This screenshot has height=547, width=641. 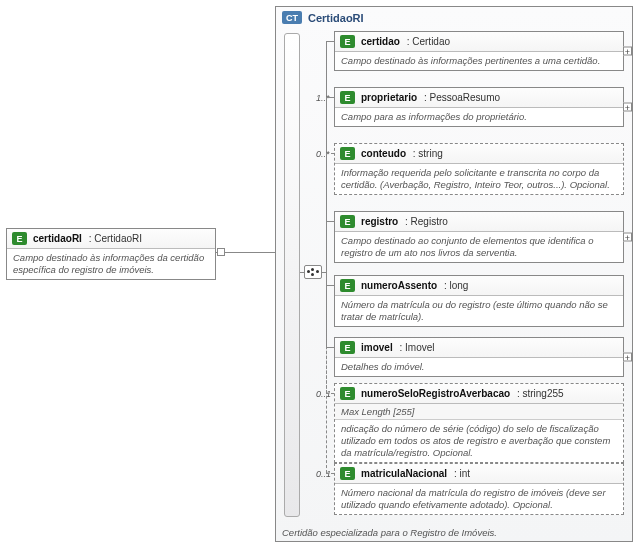 What do you see at coordinates (114, 238) in the screenshot?
I see `root-type: : CertidaoRI` at bounding box center [114, 238].